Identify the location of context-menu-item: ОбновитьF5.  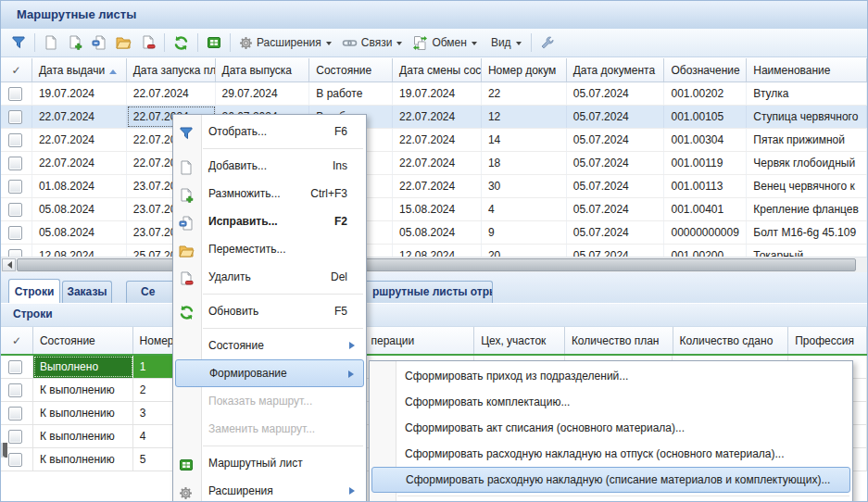
(270, 311).